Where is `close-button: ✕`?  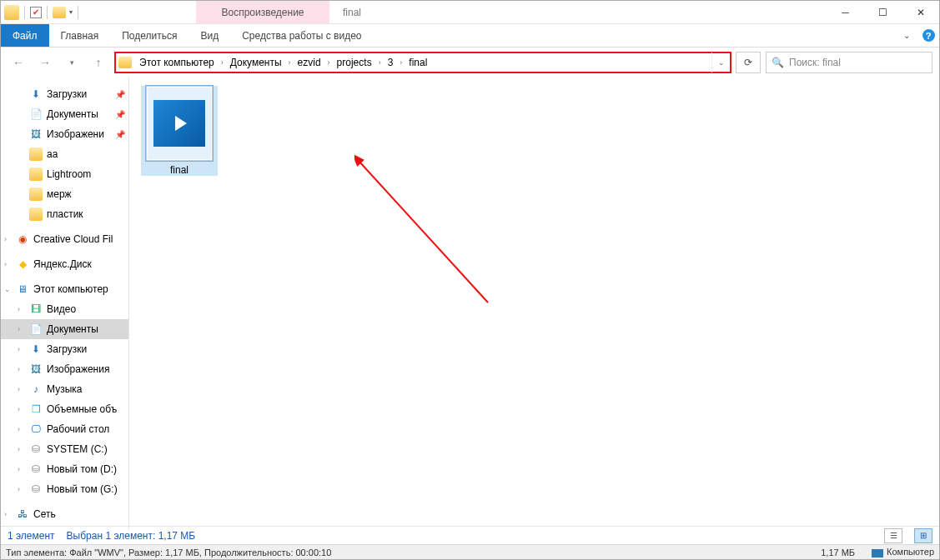
close-button: ✕ is located at coordinates (921, 12).